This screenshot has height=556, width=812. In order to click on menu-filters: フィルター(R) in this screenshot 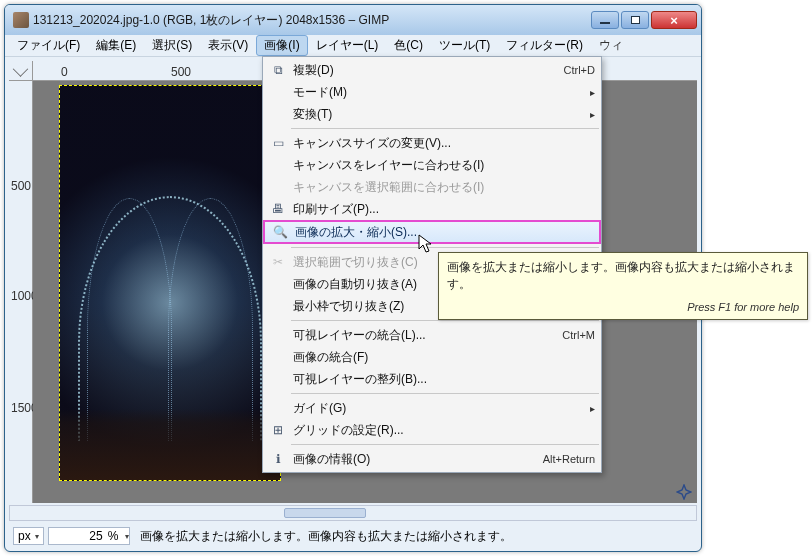, I will do `click(544, 46)`.